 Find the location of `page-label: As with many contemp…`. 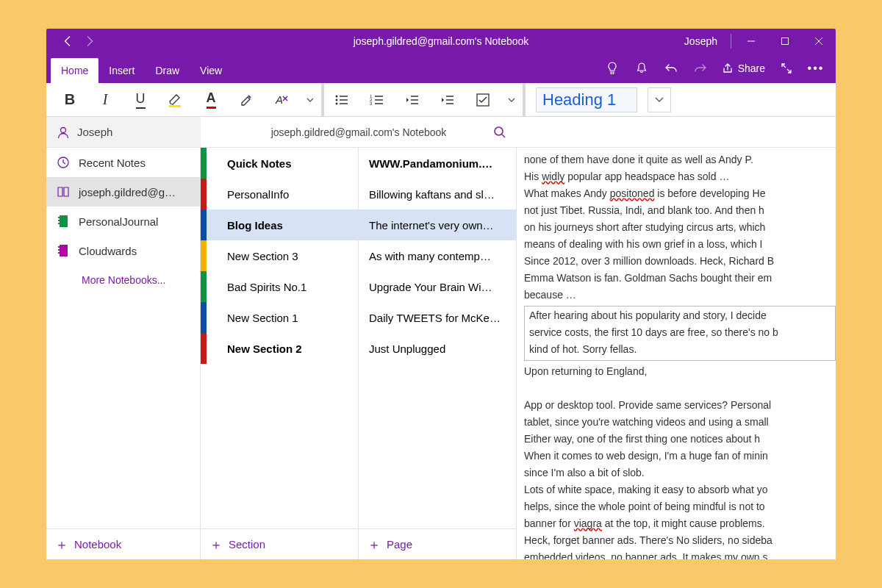

page-label: As with many contemp… is located at coordinates (430, 256).